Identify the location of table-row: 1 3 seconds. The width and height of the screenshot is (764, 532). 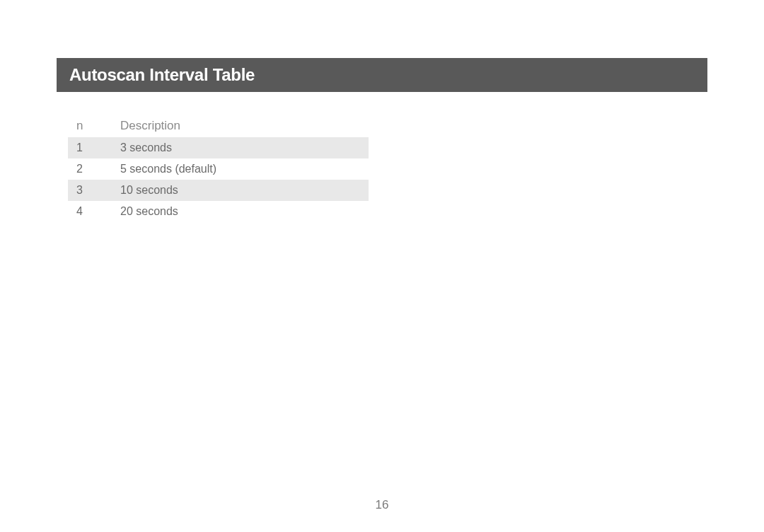
(218, 148).